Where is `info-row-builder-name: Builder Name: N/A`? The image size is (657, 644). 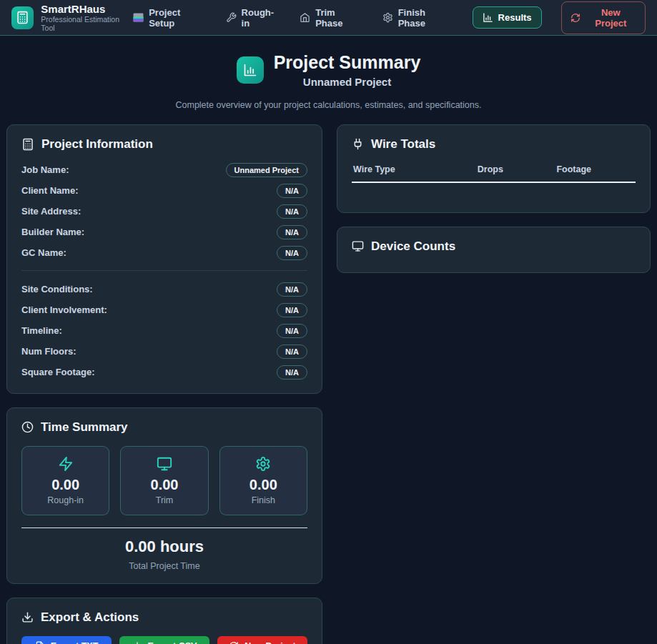 info-row-builder-name: Builder Name: N/A is located at coordinates (164, 232).